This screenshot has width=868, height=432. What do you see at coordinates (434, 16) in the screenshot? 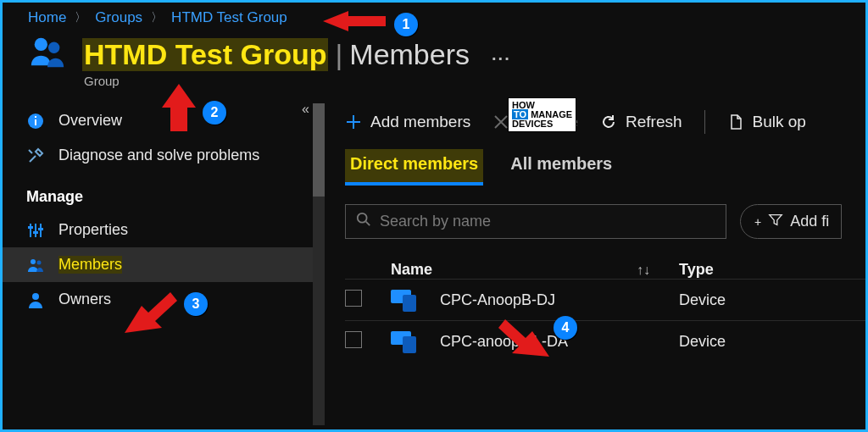
I see `breadcrumb: Home 〉 Groups 〉 HTMD Test Group` at bounding box center [434, 16].